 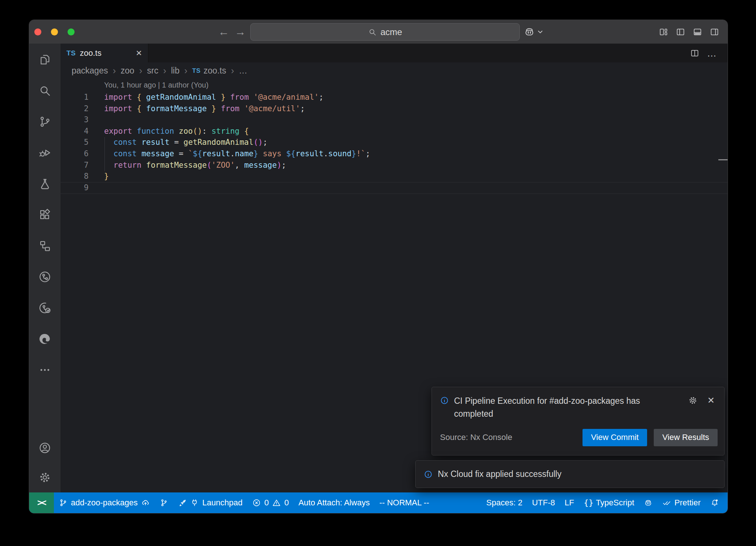 I want to click on status-bar-right: Spaces: 2UTF-8LF{}TypeScriptPrettier, so click(x=605, y=503).